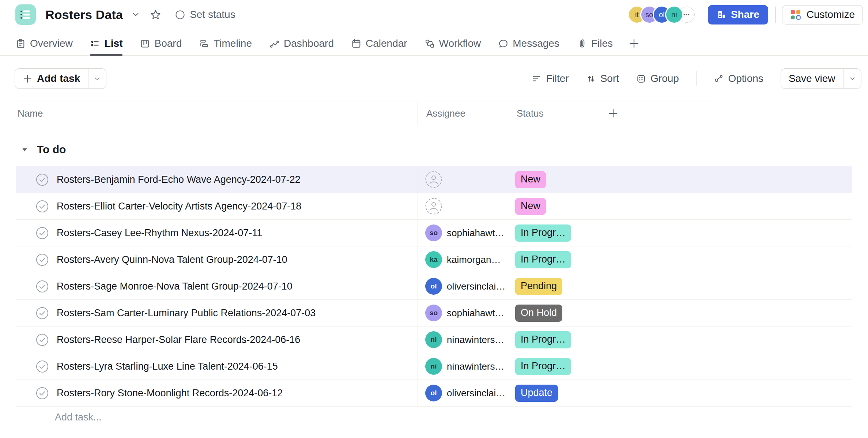  What do you see at coordinates (434, 260) in the screenshot?
I see `table-row: Rosters-Avery Quinn-Nova Talent Group-20…` at bounding box center [434, 260].